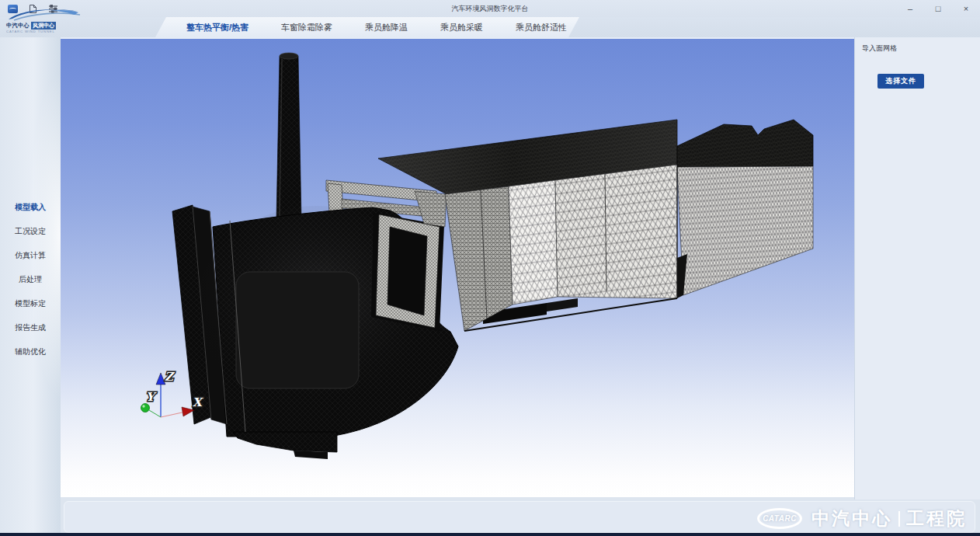  I want to click on bottom-status-panel: CATARC 中汽中心 工程院, so click(520, 517).